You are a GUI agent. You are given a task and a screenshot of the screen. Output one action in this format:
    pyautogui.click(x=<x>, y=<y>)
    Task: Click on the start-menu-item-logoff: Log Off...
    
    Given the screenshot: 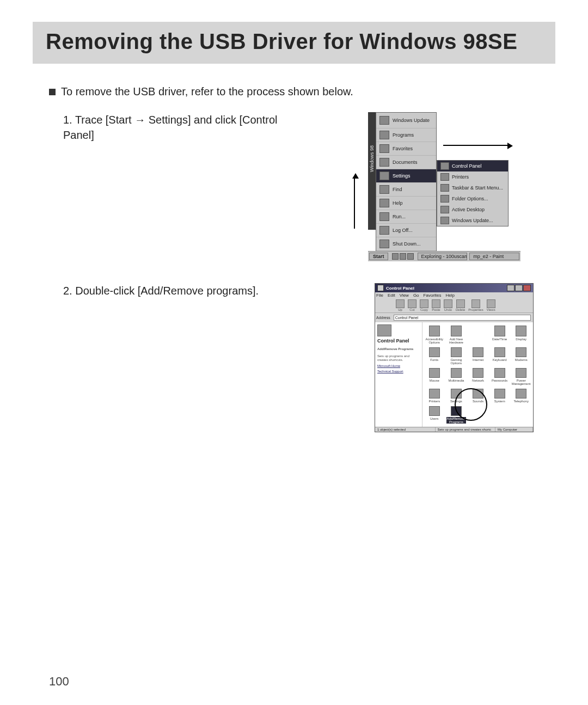 What is the action you would take?
    pyautogui.click(x=406, y=231)
    